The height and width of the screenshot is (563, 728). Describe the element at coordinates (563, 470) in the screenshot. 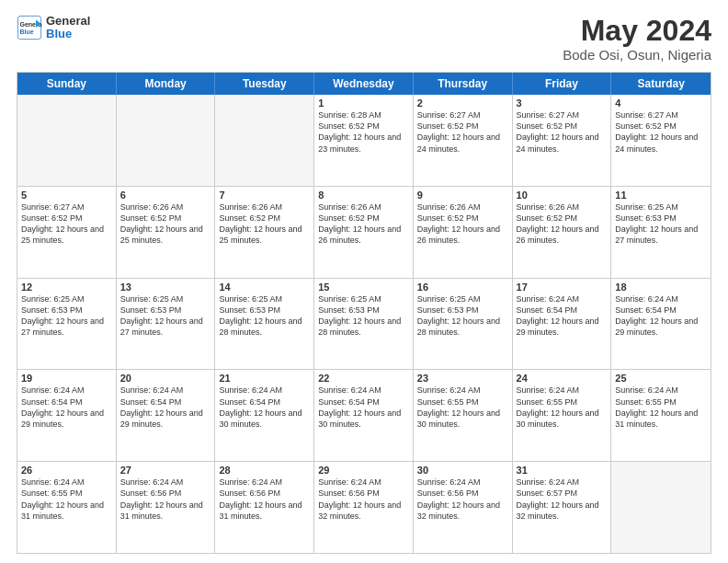

I see `day-number: 31` at that location.